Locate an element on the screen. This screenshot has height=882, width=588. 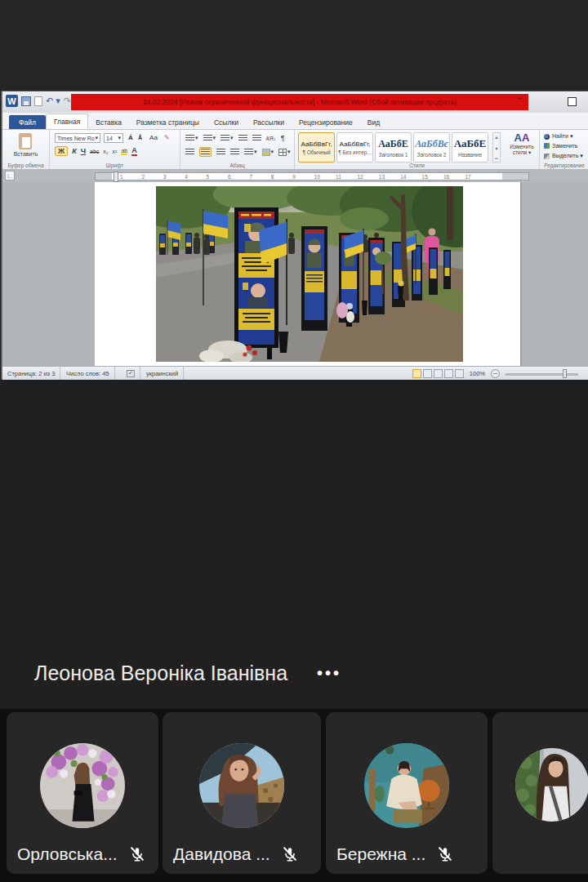
tab-insert: Вставка is located at coordinates (109, 122).